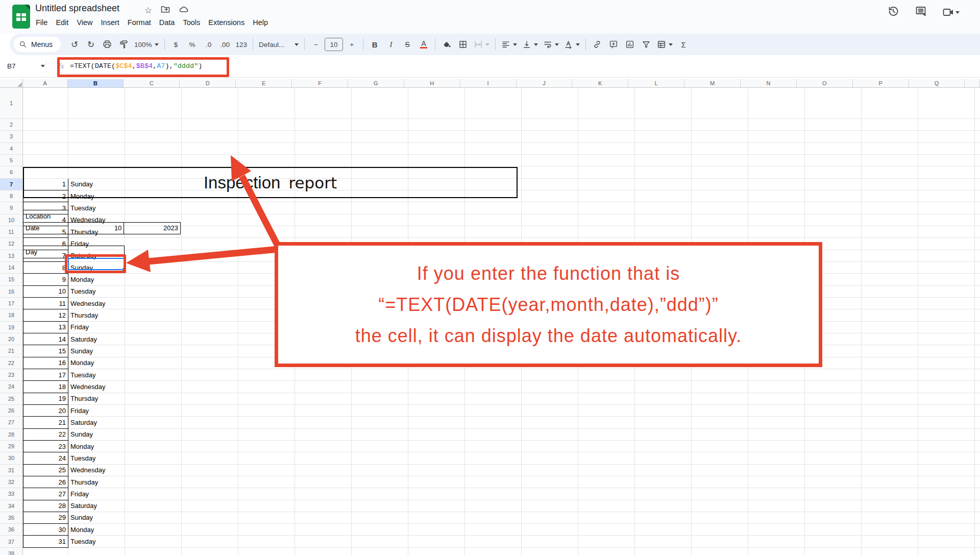 This screenshot has height=555, width=980. Describe the element at coordinates (550, 125) in the screenshot. I see `cell-J2` at that location.